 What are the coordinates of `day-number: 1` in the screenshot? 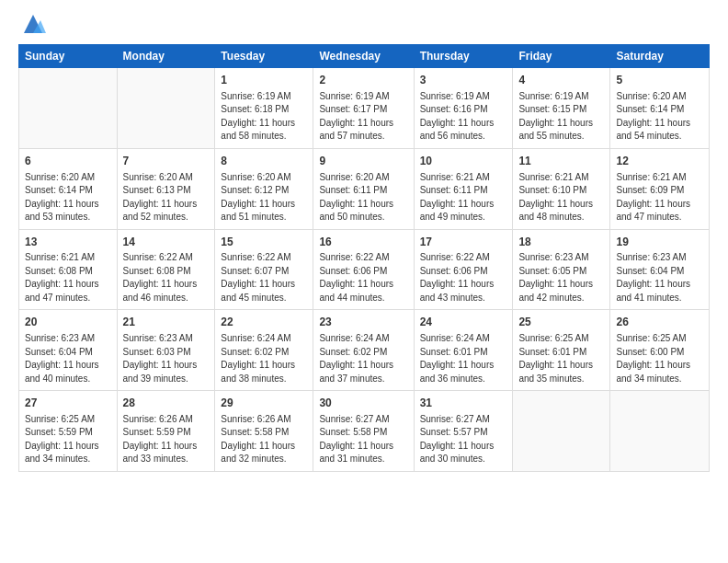 It's located at (264, 81).